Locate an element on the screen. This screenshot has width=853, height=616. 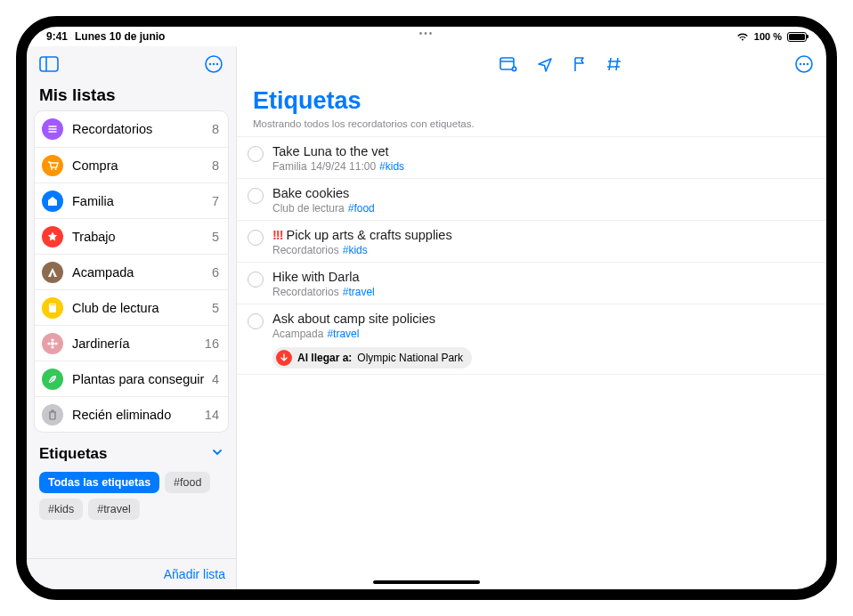
battery-pct: 100 % is located at coordinates (768, 36).